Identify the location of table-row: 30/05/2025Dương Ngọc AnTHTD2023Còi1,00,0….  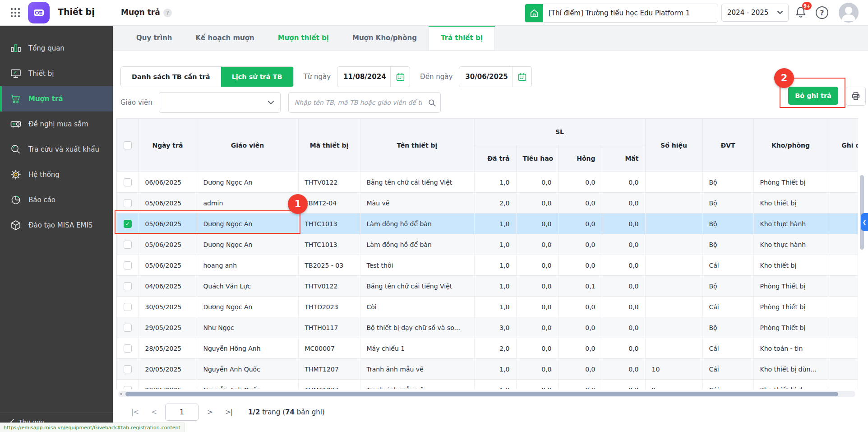
(487, 307).